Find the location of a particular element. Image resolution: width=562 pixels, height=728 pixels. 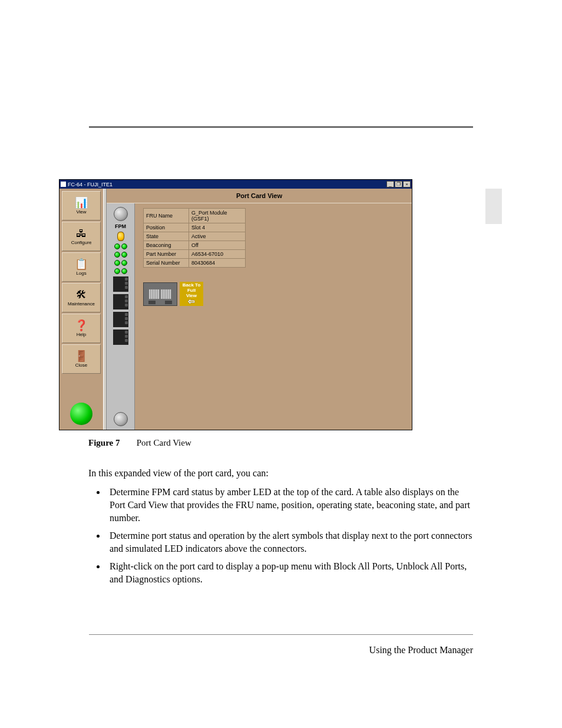

list-item: Determine FPM card status by amber LED a… is located at coordinates (290, 505).